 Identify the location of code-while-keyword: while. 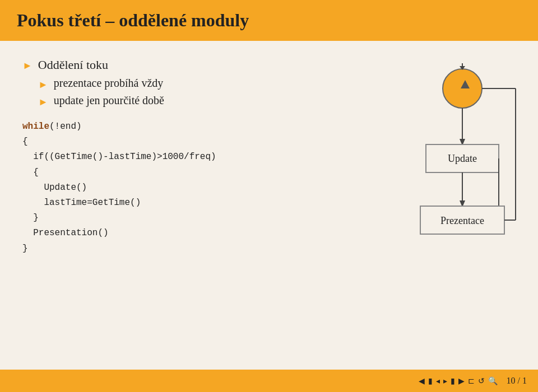
(36, 127).